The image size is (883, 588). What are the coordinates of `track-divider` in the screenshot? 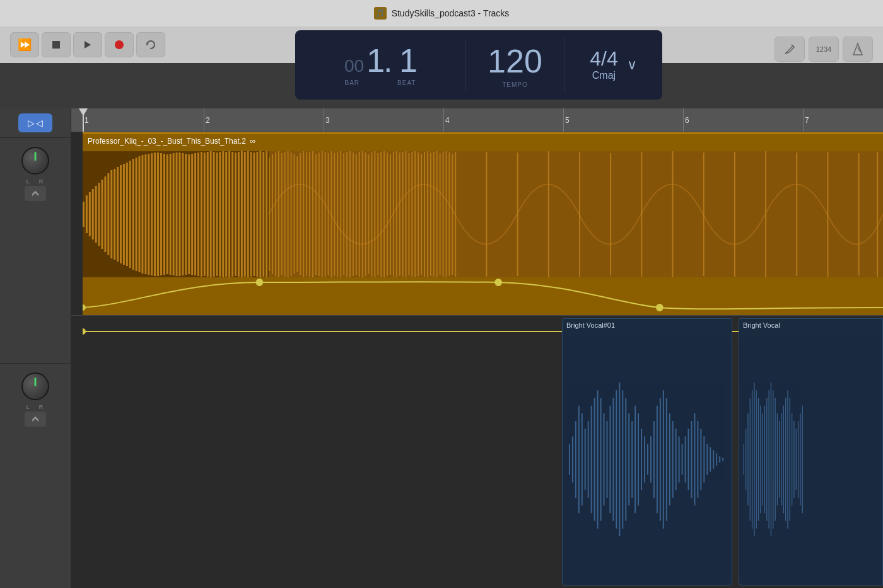 It's located at (477, 315).